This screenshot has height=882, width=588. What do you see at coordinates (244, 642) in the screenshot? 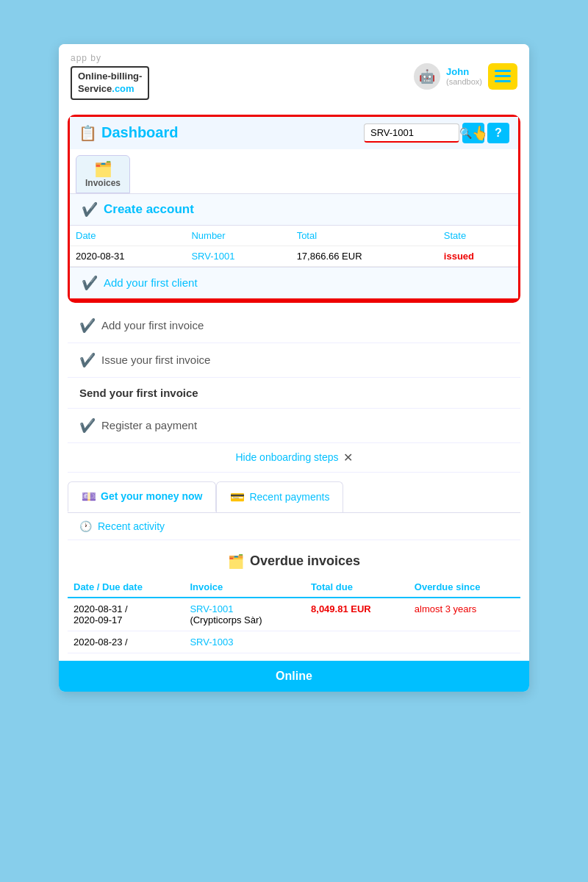
I see `overdue-invoice-2: SRV-1003` at bounding box center [244, 642].